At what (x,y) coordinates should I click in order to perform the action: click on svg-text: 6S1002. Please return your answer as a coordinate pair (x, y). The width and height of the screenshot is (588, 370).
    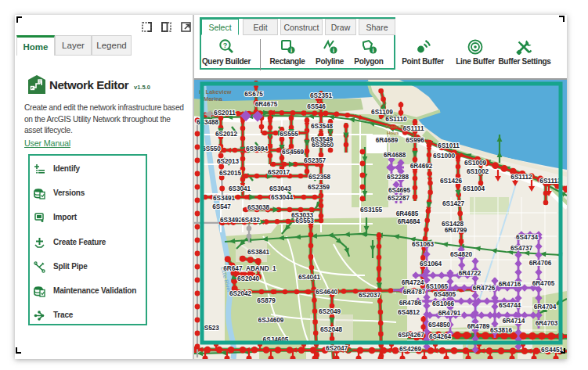
    Looking at the image, I should click on (478, 172).